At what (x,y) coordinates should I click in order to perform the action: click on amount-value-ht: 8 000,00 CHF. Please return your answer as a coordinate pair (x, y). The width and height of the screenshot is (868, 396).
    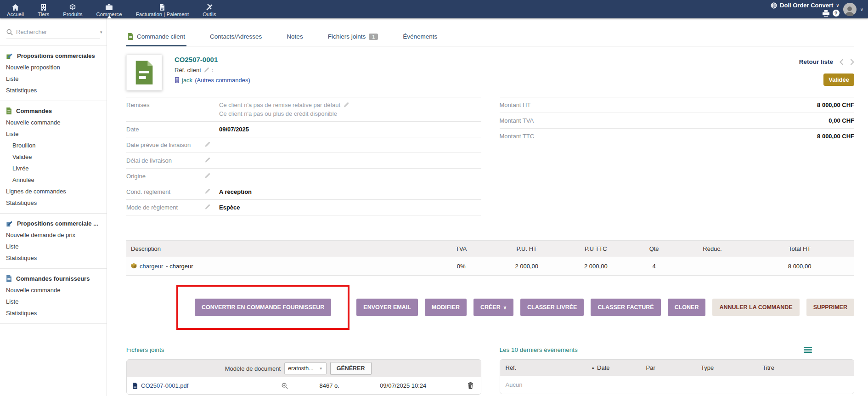
    Looking at the image, I should click on (762, 105).